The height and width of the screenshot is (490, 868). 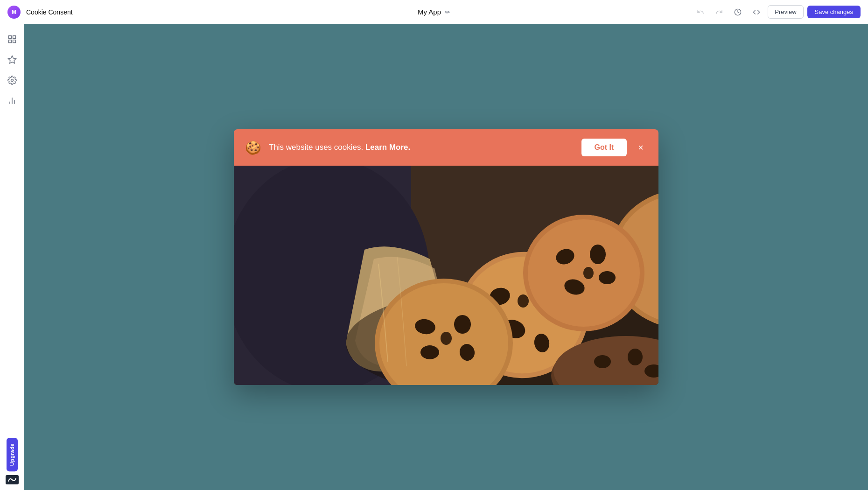 What do you see at coordinates (12, 455) in the screenshot?
I see `upgrade-button: Upgrade` at bounding box center [12, 455].